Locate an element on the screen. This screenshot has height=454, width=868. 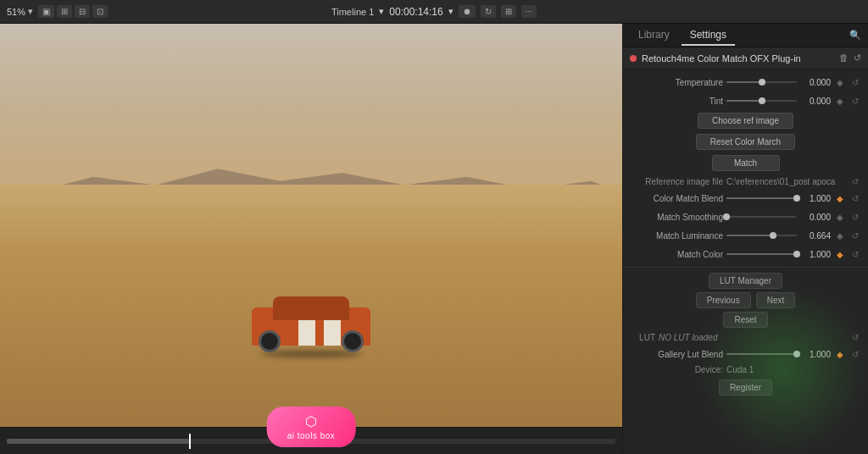
timecode: 00:00:14:16 is located at coordinates (415, 12).